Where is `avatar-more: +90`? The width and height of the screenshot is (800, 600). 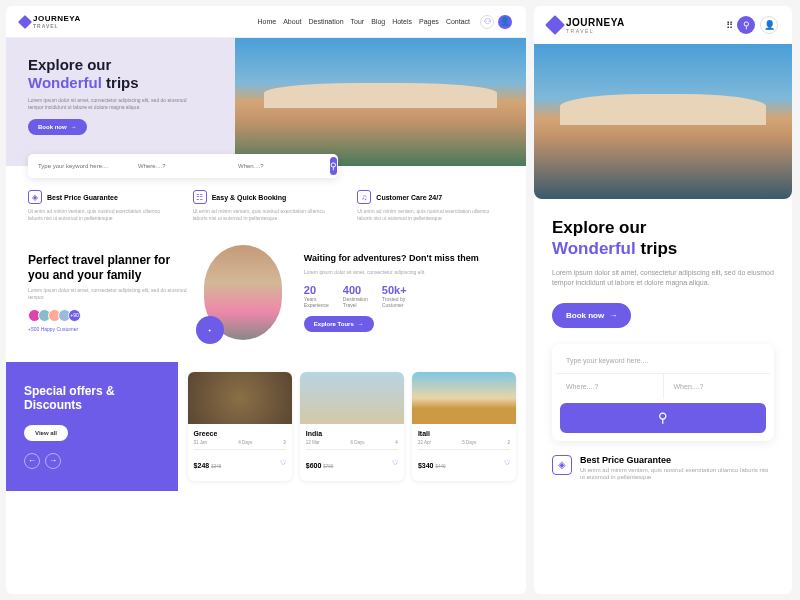 avatar-more: +90 is located at coordinates (74, 316).